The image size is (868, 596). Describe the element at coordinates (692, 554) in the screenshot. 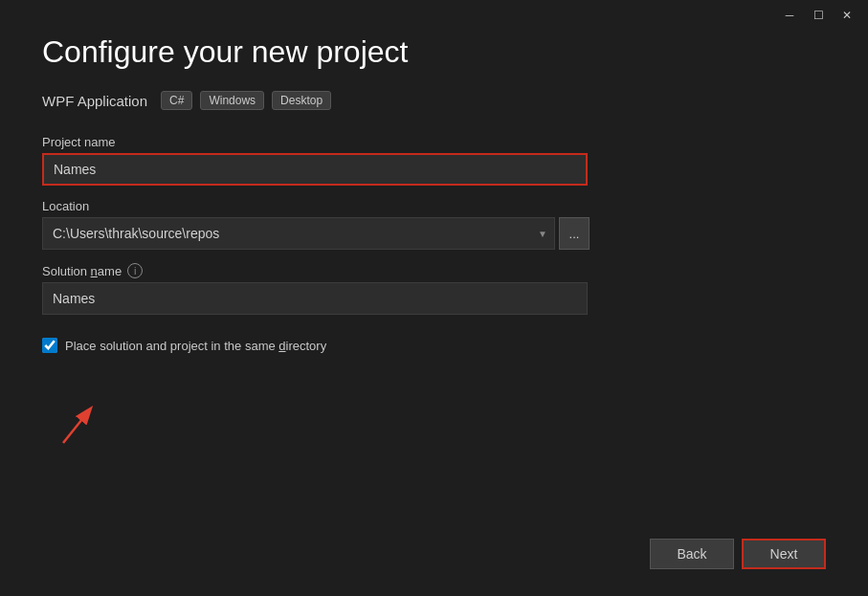

I see `back-button: Back` at that location.